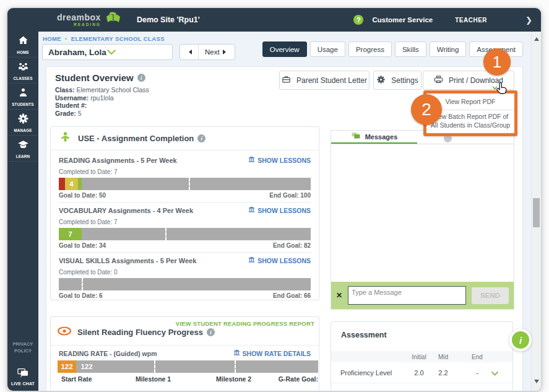 The image size is (549, 392). Describe the element at coordinates (111, 52) in the screenshot. I see `chevron-down-icon` at that location.